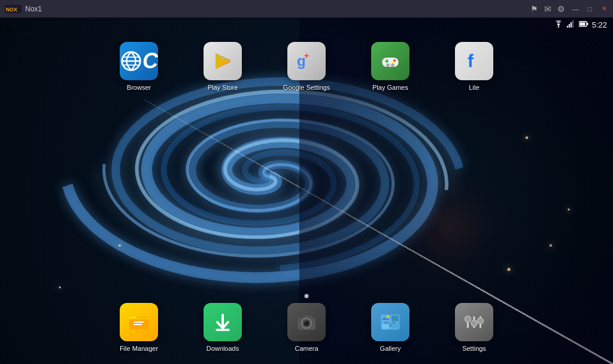  Describe the element at coordinates (139, 61) in the screenshot. I see `browser-icon` at that location.